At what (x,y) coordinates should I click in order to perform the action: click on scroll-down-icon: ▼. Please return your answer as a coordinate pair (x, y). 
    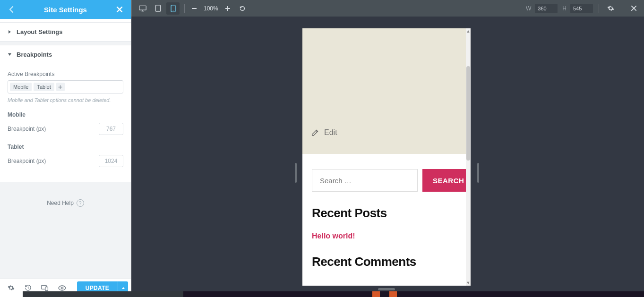
    Looking at the image, I should click on (468, 283).